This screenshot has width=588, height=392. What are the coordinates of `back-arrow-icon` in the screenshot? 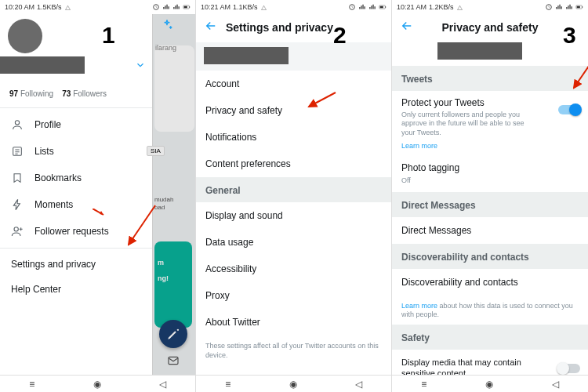 It's located at (211, 27).